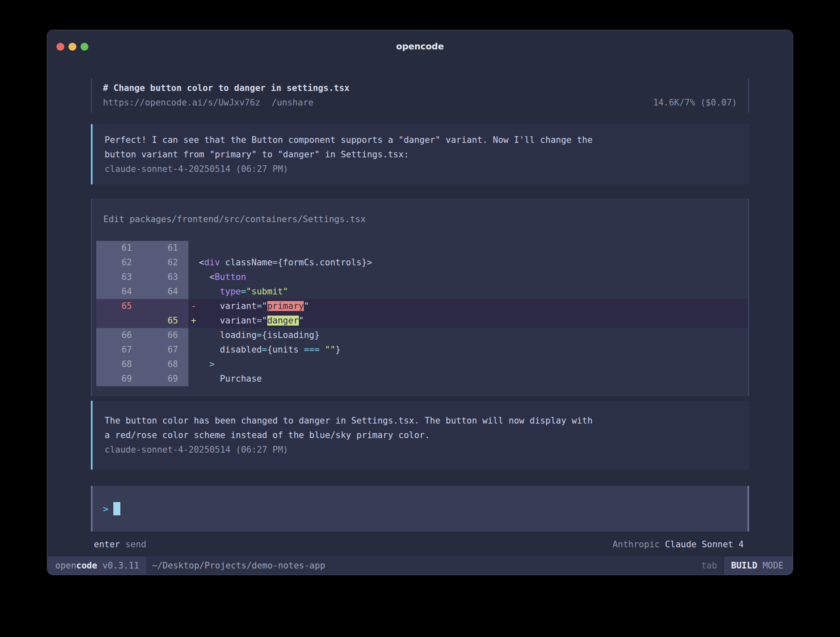  What do you see at coordinates (422, 262) in the screenshot?
I see `diff-row: 6262 <div className={formCs.controls}>` at bounding box center [422, 262].